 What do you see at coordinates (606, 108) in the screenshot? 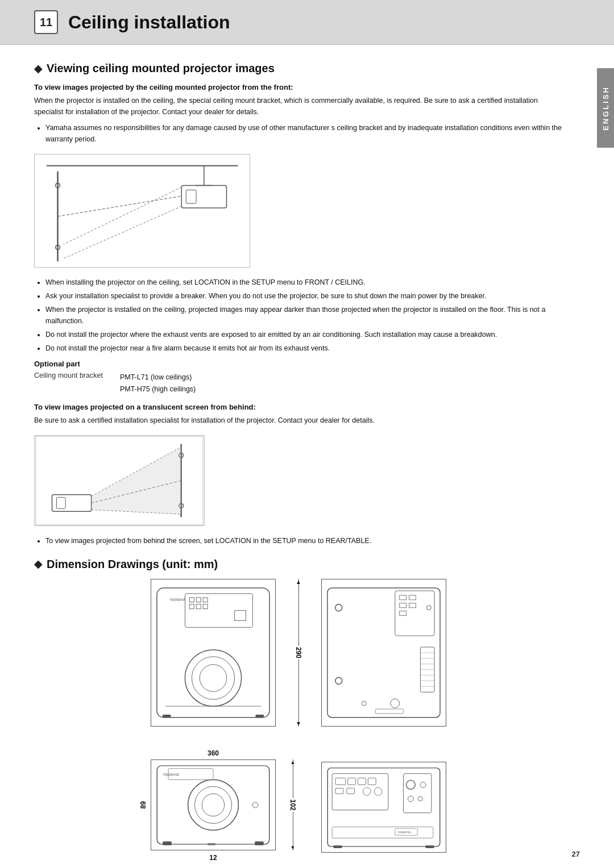
I see `language-label: ENGLISH` at bounding box center [606, 108].